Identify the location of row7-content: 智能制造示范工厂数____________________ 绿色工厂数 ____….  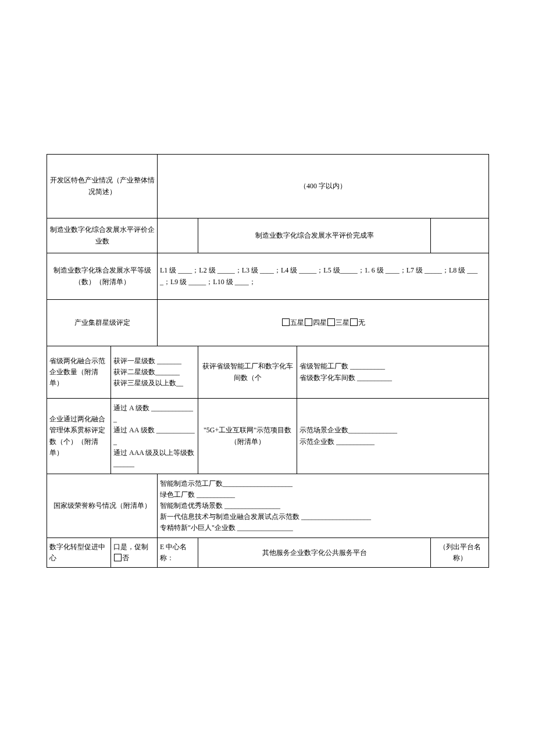
(323, 506).